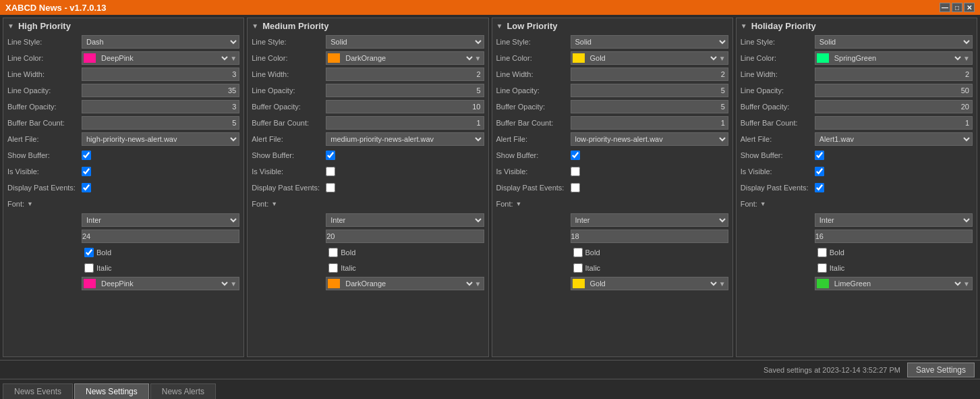  What do you see at coordinates (405, 236) in the screenshot?
I see `font-size-input-medium` at bounding box center [405, 236].